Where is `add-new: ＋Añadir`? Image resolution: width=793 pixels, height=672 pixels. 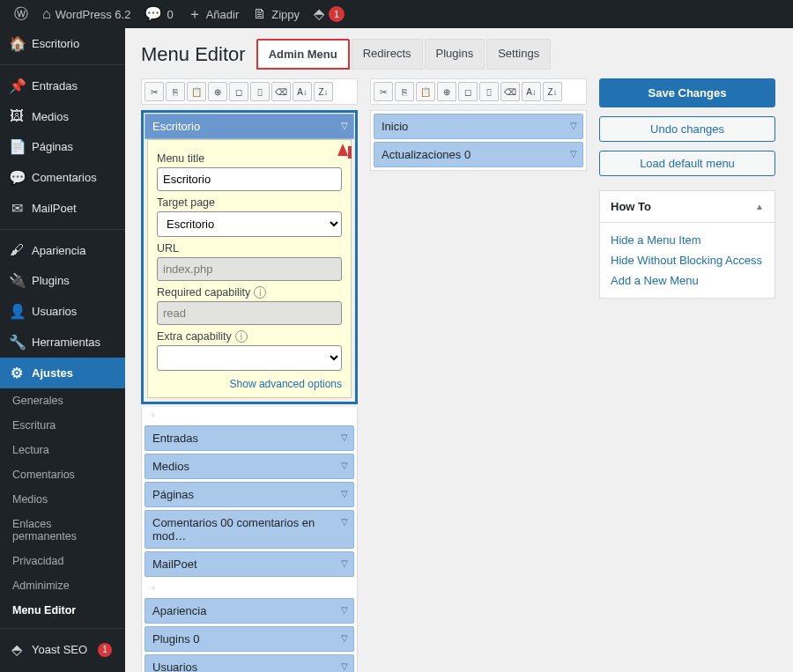
add-new: ＋Añadir is located at coordinates (213, 14).